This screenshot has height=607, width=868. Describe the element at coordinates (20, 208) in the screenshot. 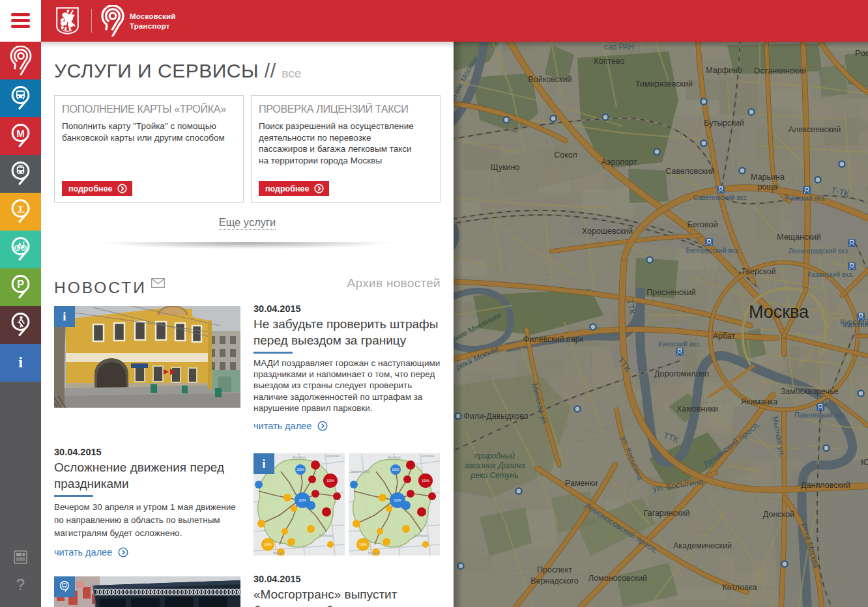

I see `svg-text: Т` at that location.